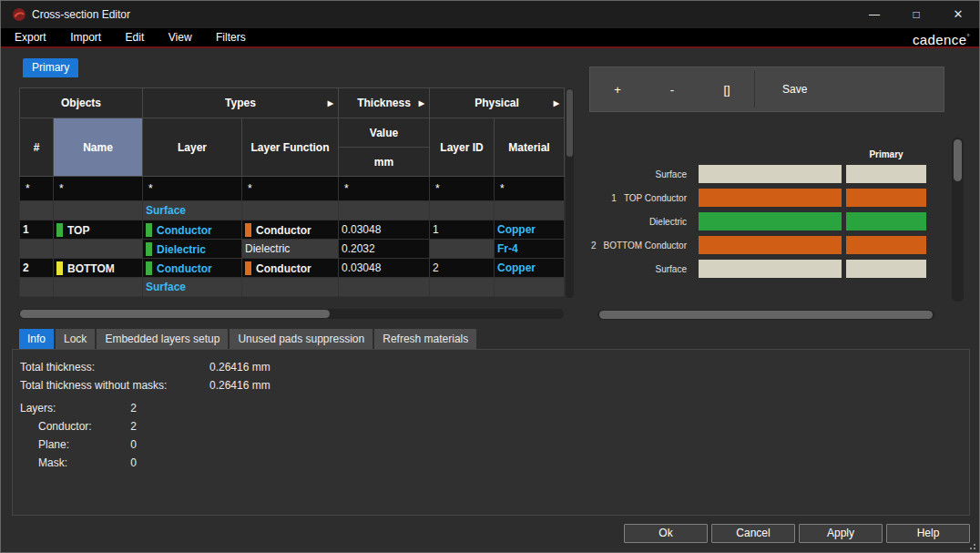 This screenshot has height=553, width=980. I want to click on filter-name: *, so click(98, 189).